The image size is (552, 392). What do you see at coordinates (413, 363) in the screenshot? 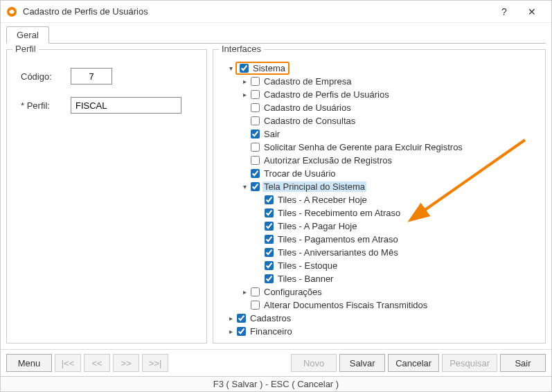
I see `cancelar-button: Cancelar` at bounding box center [413, 363].